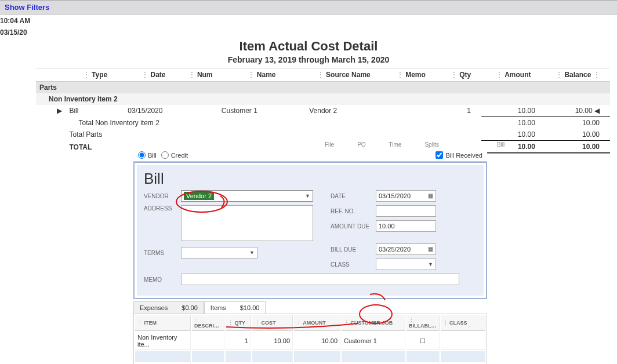  I want to click on report-date: 03/15/20, so click(308, 32).